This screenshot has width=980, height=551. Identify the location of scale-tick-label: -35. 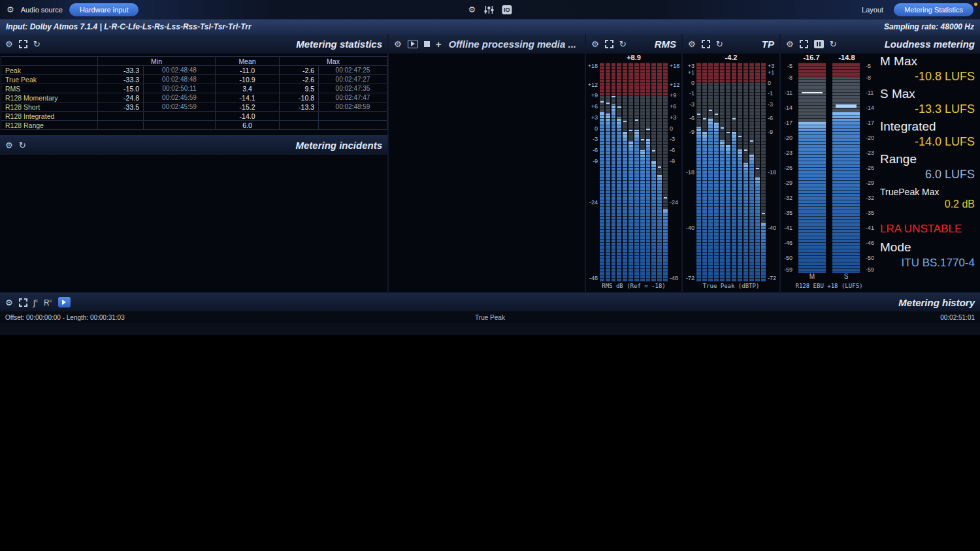
(788, 213).